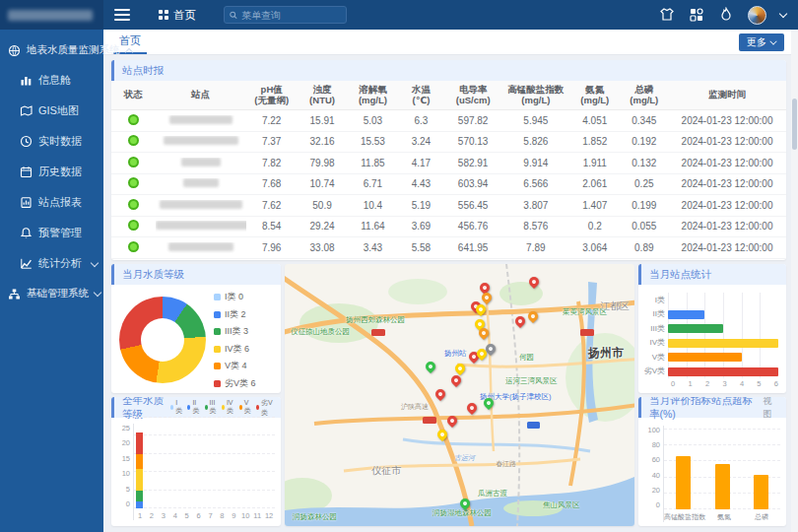 Image resolution: width=798 pixels, height=532 pixels. What do you see at coordinates (644, 206) in the screenshot?
I see `cell-value: 0.199` at bounding box center [644, 206].